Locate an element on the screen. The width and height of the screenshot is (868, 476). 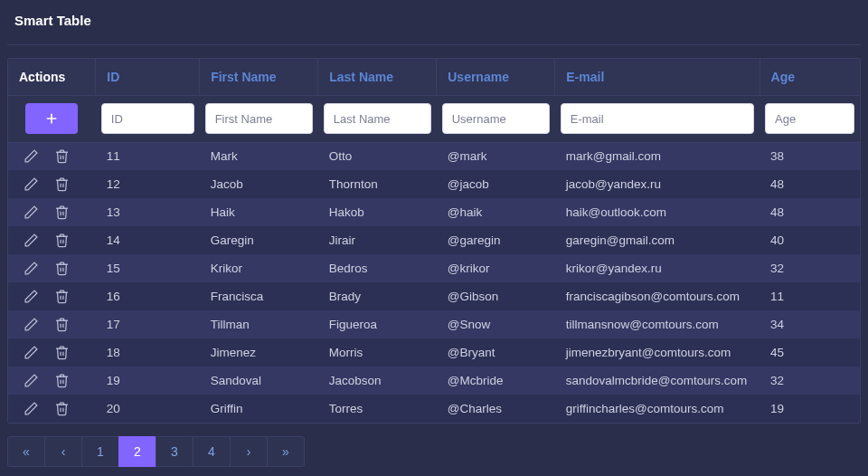
cell-id: 20 is located at coordinates (148, 409).